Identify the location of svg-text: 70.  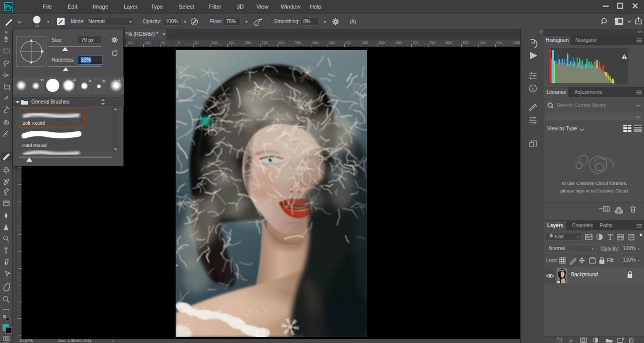
(37, 26).